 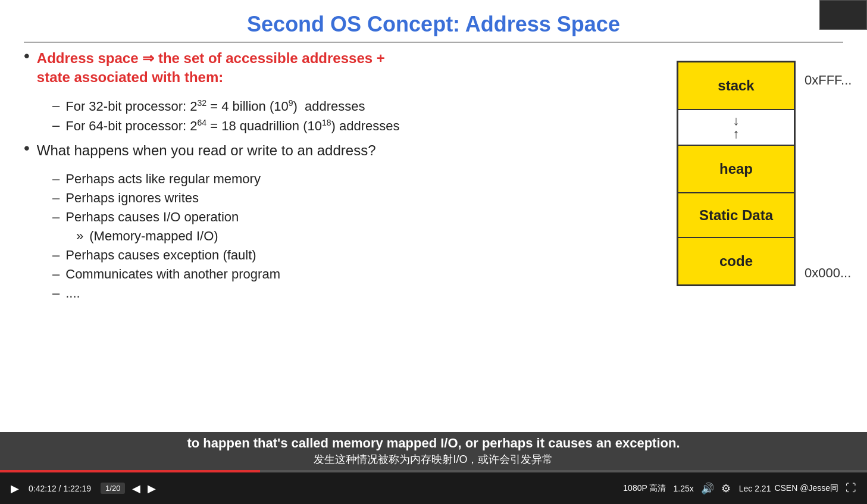 What do you see at coordinates (737, 134) in the screenshot?
I see `arrow-up-icon: ↑` at bounding box center [737, 134].